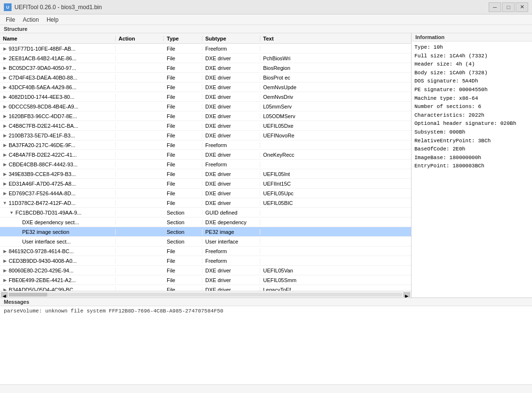  What do you see at coordinates (205, 242) in the screenshot?
I see `tree-row: User interface sect...SectionUser interf…` at bounding box center [205, 242].